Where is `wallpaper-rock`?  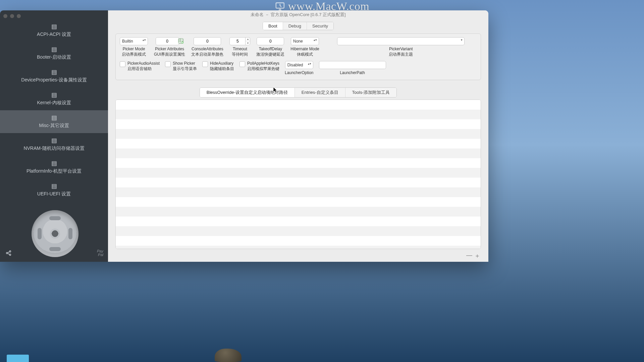 wallpaper-rock is located at coordinates (228, 355).